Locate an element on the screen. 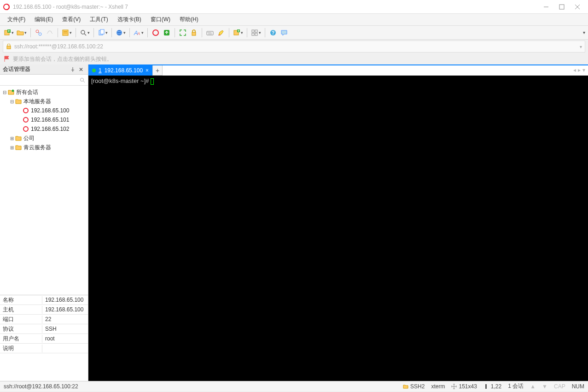 This screenshot has width=588, height=392. fullscreen-icon is located at coordinates (183, 33).